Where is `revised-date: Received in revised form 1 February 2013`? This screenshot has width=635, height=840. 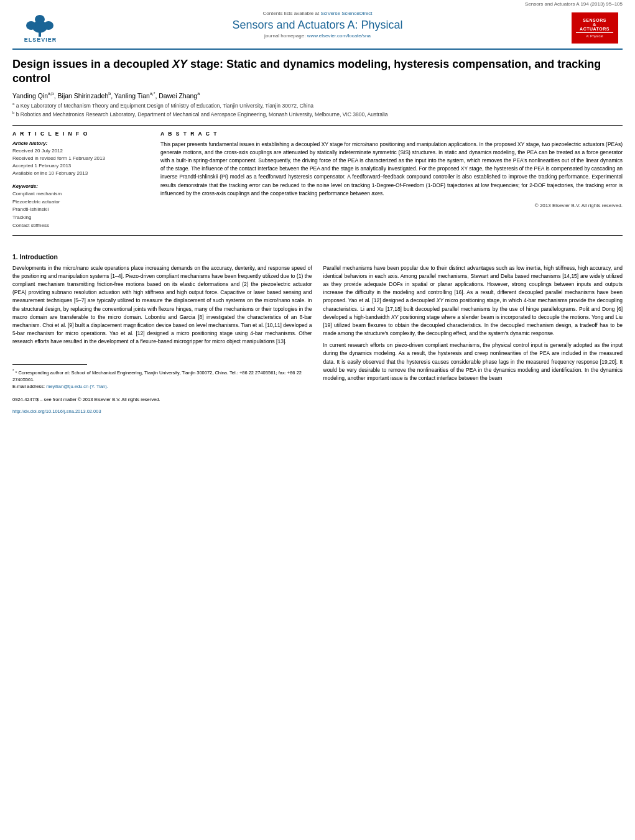
revised-date: Received in revised form 1 February 2013 is located at coordinates (81, 159).